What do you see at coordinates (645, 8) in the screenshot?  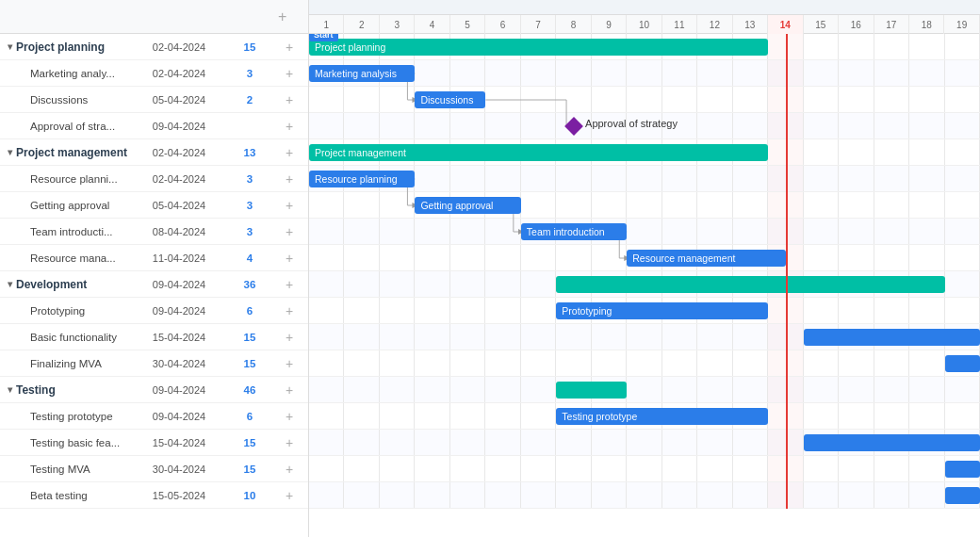 I see `month-row` at bounding box center [645, 8].